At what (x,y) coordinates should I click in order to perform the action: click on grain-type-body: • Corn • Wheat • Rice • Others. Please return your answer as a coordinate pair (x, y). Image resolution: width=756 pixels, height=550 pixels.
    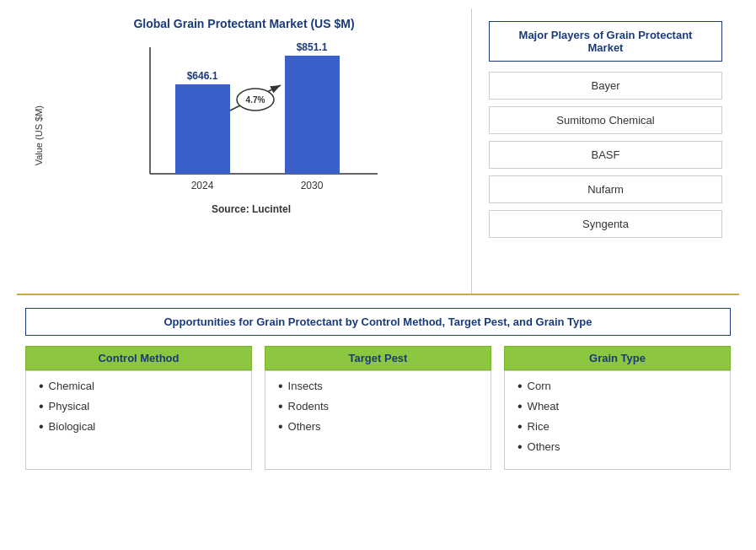
    Looking at the image, I should click on (617, 420).